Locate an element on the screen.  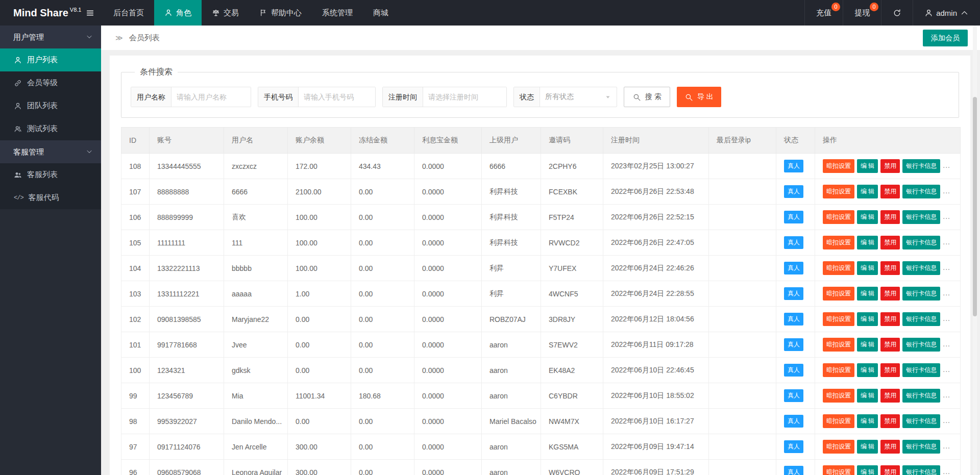
topnav-item-help: 帮助中心 is located at coordinates (281, 13).